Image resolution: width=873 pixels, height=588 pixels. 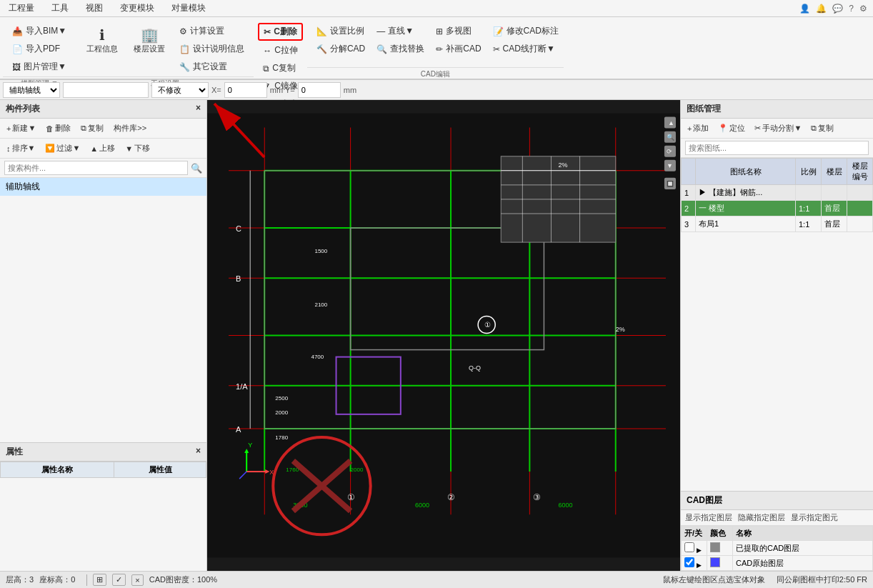 I want to click on user-icon: 👤, so click(x=804, y=9).